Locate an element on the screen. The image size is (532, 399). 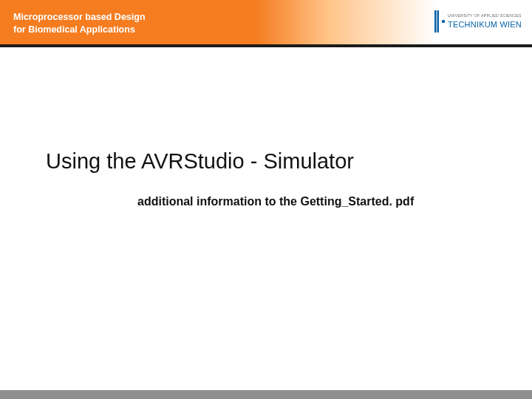
header-line-1: Microprocessor based Design is located at coordinates (80, 18).